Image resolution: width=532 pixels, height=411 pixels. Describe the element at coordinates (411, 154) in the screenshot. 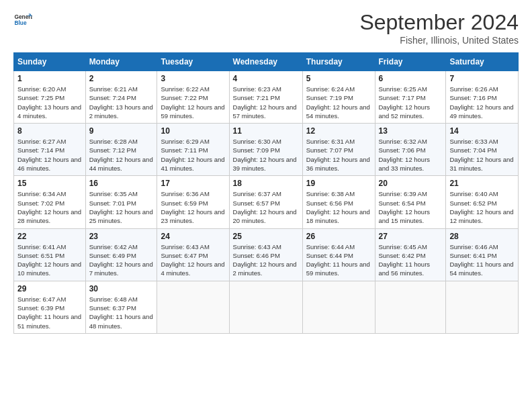

I see `day-info: Sunrise: 6:32 AMSunset: 7:06 PMDaylight:…` at that location.